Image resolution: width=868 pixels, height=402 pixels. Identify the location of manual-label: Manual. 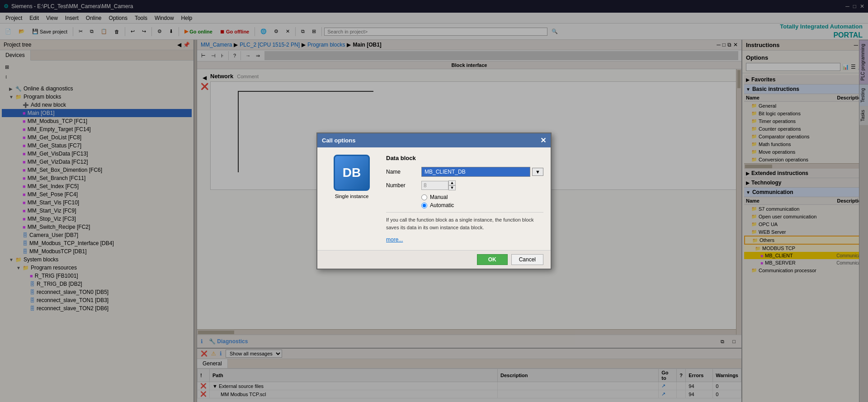
(439, 197).